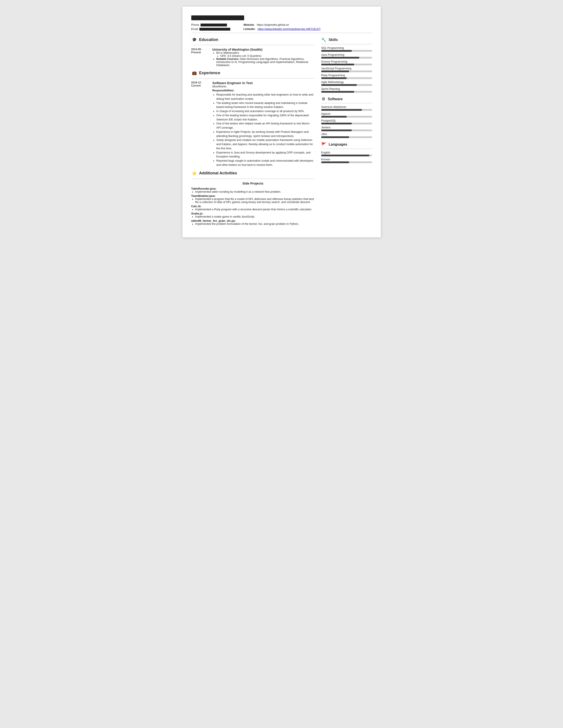 This screenshot has height=728, width=563. Describe the element at coordinates (215, 29) in the screenshot. I see `email-redacted` at that location.